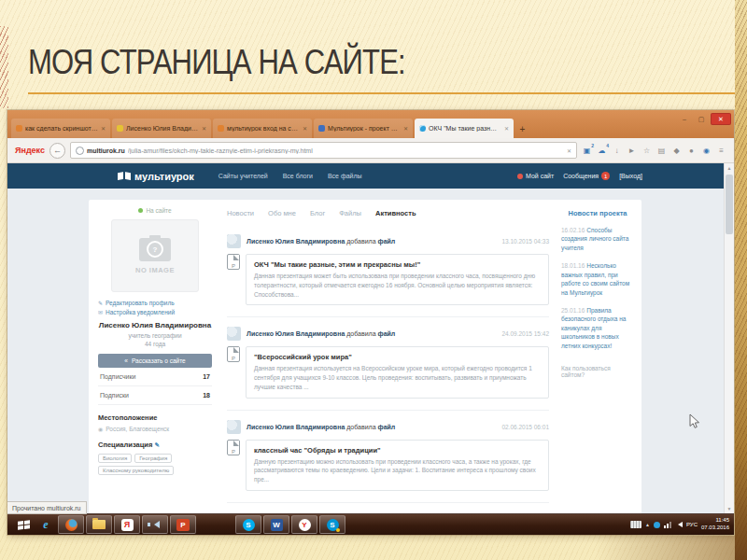 The width and height of the screenshot is (747, 560). Describe the element at coordinates (304, 525) in the screenshot. I see `yandex-icon: Y` at that location.